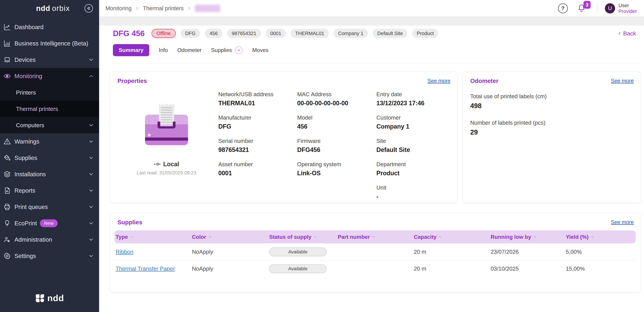  I want to click on column-header-type: Type, so click(154, 237).